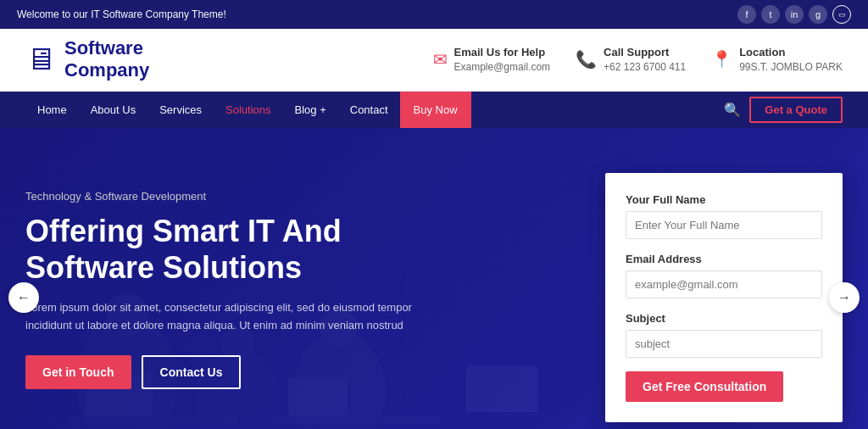 The height and width of the screenshot is (429, 868). What do you see at coordinates (248, 110) in the screenshot?
I see `nav-solutions: Solutions` at bounding box center [248, 110].